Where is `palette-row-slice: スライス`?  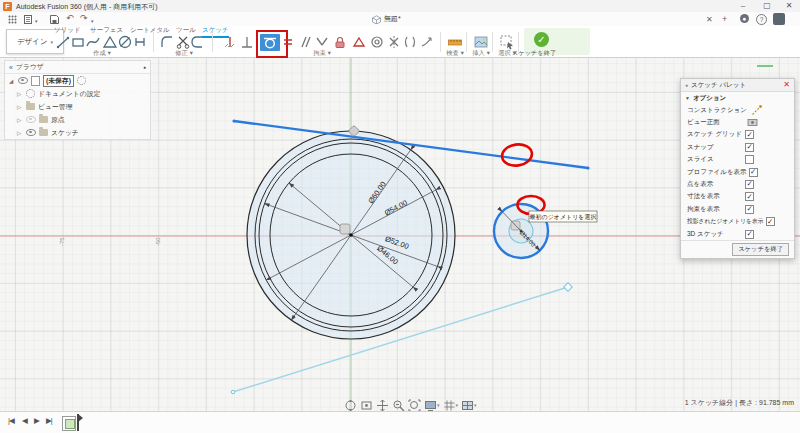
palette-row-slice: スライス is located at coordinates (738, 160).